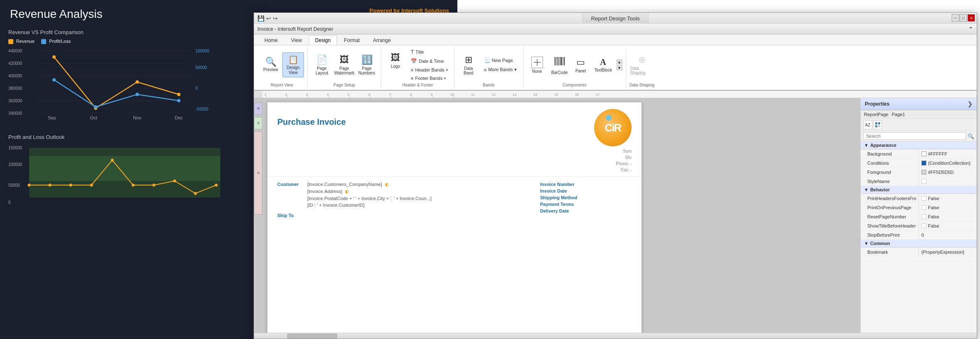  I want to click on category-view-button, so click(878, 125).